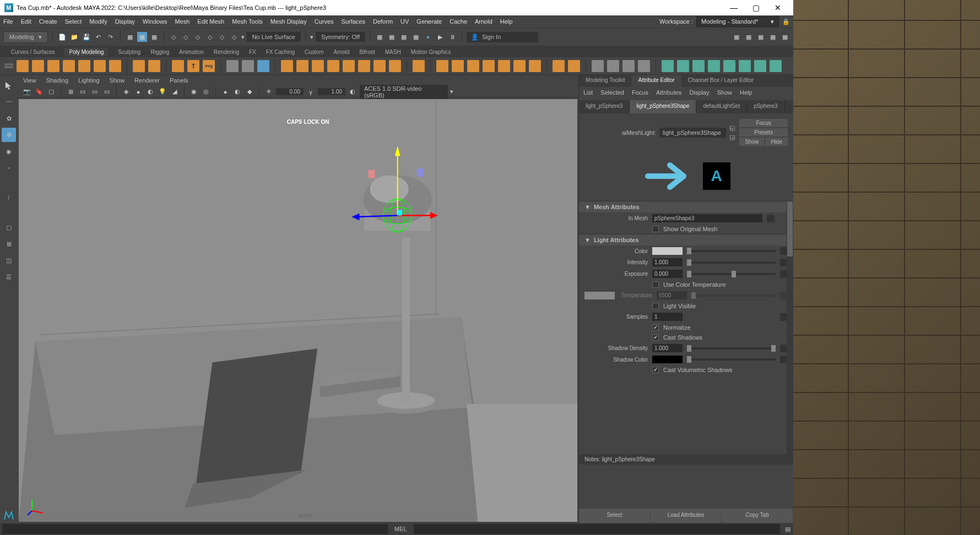 Image resolution: width=980 pixels, height=535 pixels. What do you see at coordinates (732, 263) in the screenshot?
I see `intensity-slider` at bounding box center [732, 263].